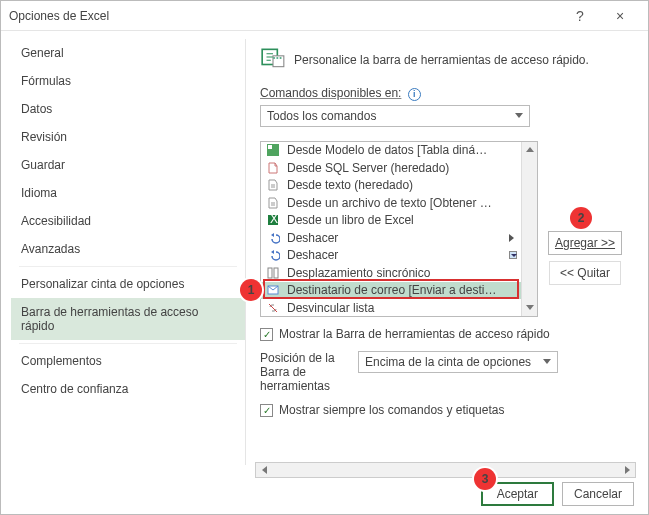 This screenshot has height=515, width=649. Describe the element at coordinates (529, 229) in the screenshot. I see `vertical-scrollbar` at that location.